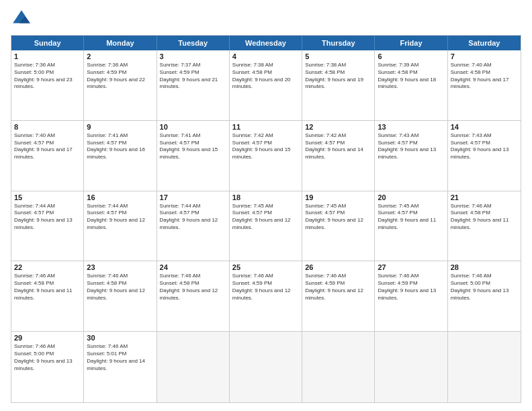 The image size is (532, 411). Describe the element at coordinates (411, 156) in the screenshot. I see `calendar-cell: 13 Sunrise: 7:43 AM Sunset: 4:57 PM Dayl…` at that location.